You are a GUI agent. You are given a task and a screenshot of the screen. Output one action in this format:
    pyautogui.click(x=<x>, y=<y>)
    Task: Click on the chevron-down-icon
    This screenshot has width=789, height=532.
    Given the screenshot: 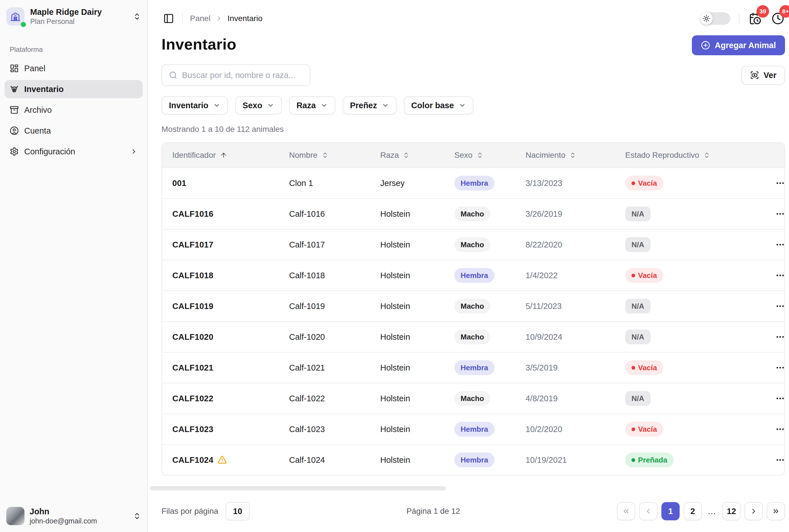 What is the action you would take?
    pyautogui.click(x=217, y=105)
    